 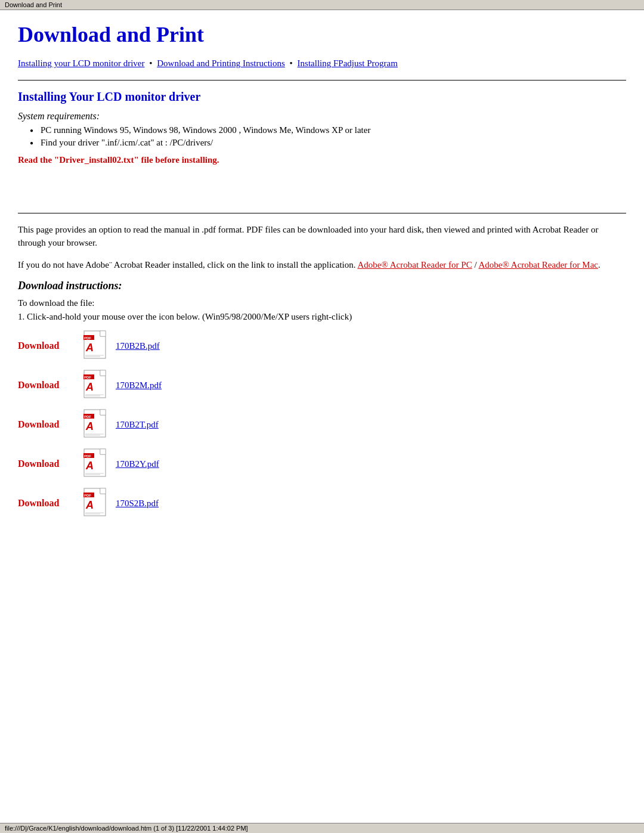 What do you see at coordinates (97, 503) in the screenshot?
I see `pdf-icon-5: PDF A` at bounding box center [97, 503].